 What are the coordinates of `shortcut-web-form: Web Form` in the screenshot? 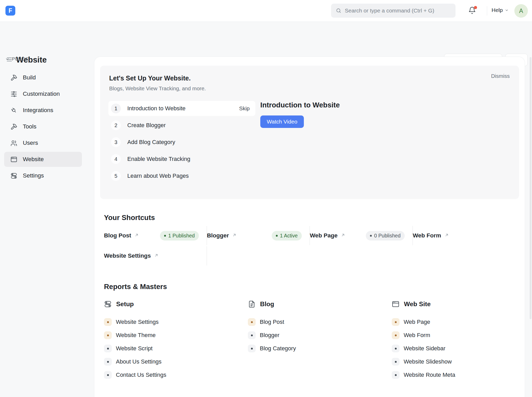 It's located at (464, 236).